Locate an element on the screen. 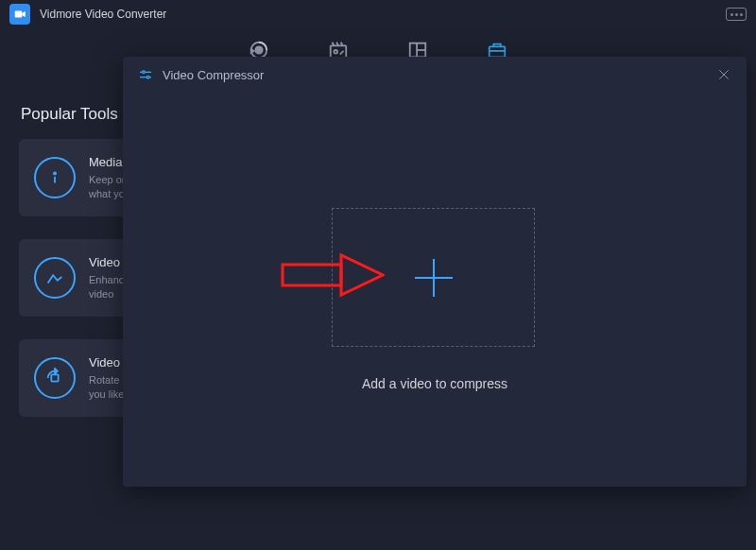  modal-header: Video Compressor is located at coordinates (435, 75).